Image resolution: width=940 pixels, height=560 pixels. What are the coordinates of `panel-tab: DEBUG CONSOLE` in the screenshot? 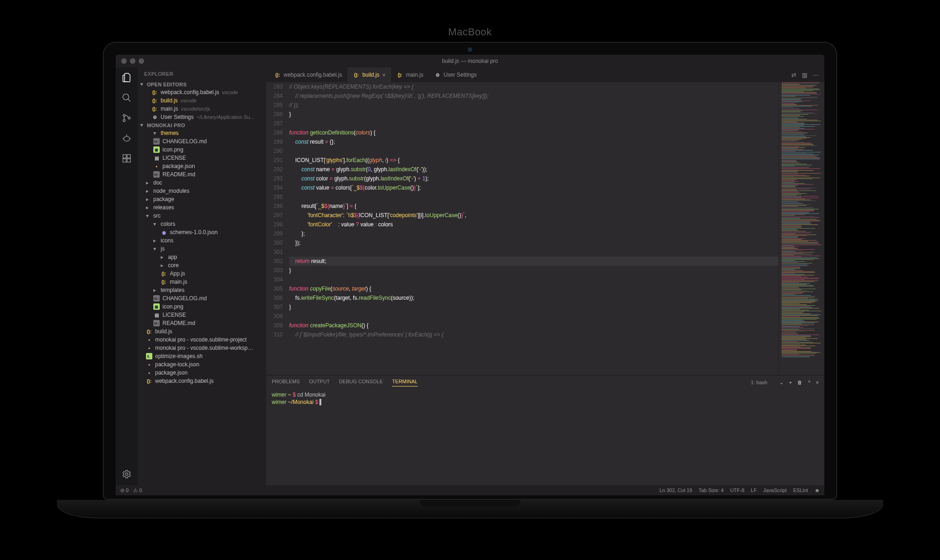 It's located at (361, 382).